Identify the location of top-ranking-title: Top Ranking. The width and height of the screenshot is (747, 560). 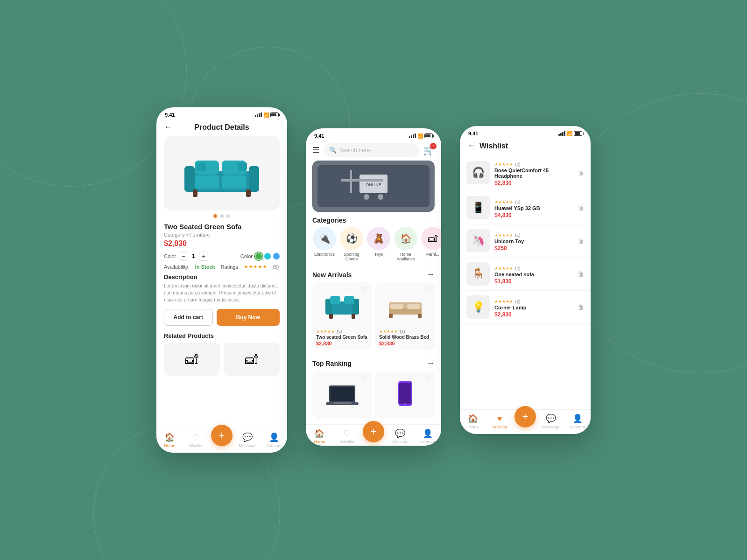
(332, 364).